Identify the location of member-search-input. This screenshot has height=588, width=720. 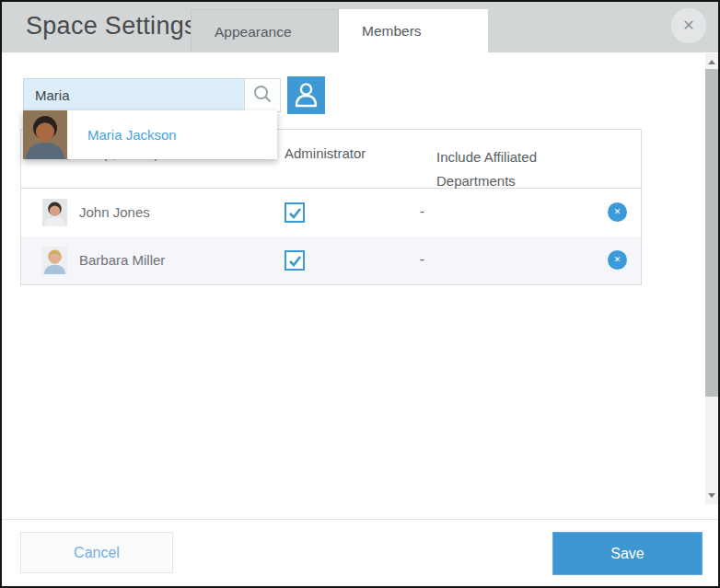
(134, 96).